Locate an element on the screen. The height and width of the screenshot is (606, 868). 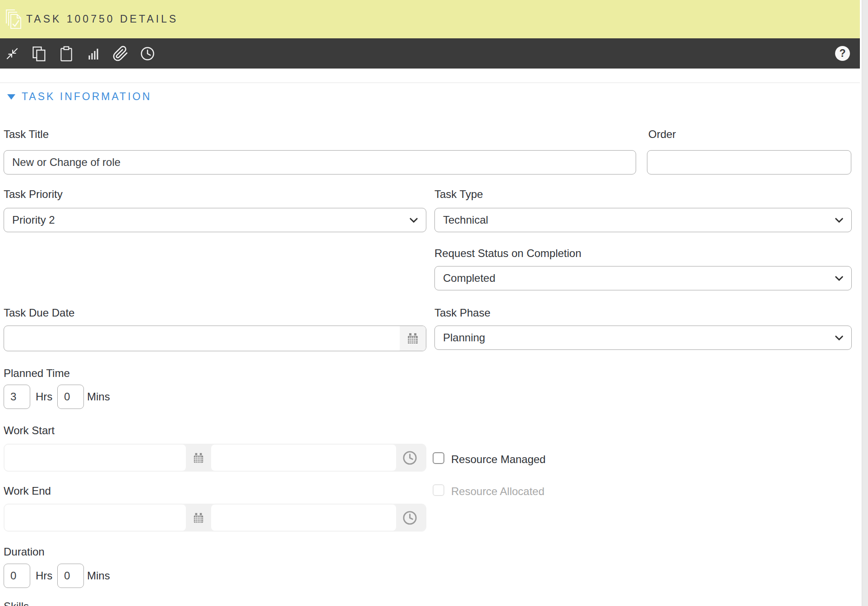
paperclip-icon is located at coordinates (120, 54).